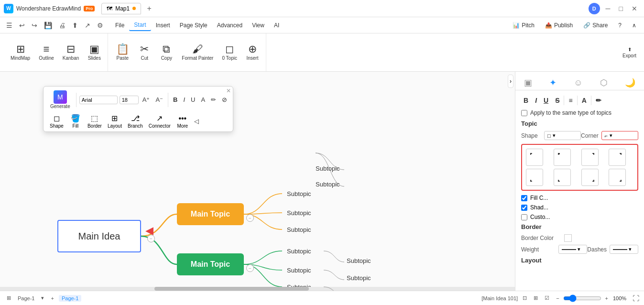 This screenshot has width=644, height=305. I want to click on collapse-button-topic1: −, so click(250, 218).